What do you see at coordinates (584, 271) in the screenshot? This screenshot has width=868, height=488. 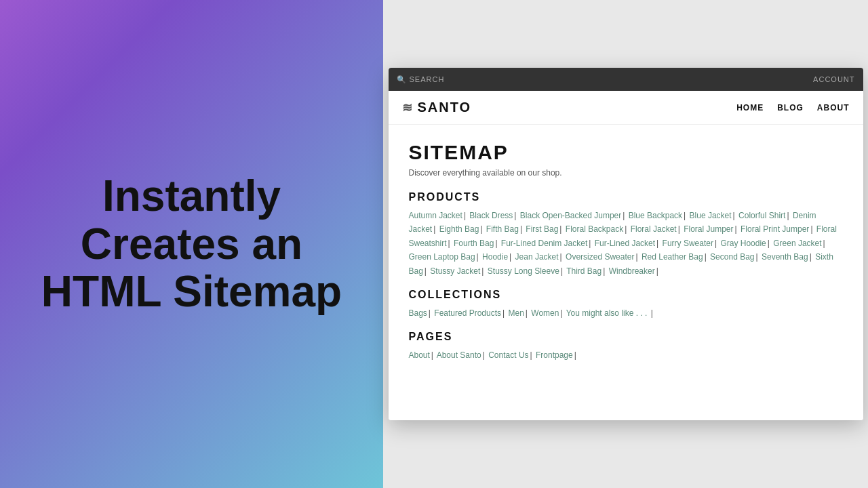 I see `product-link: Third Bag` at bounding box center [584, 271].